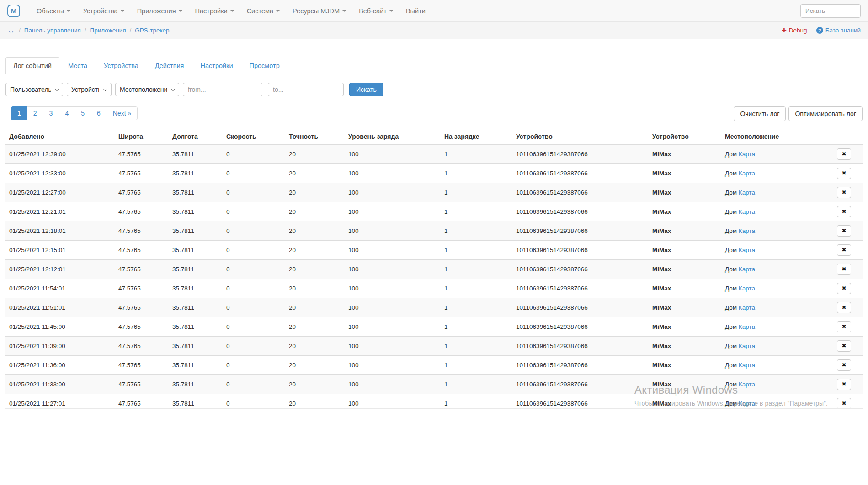  Describe the element at coordinates (306, 90) in the screenshot. I see `date-to-input` at that location.